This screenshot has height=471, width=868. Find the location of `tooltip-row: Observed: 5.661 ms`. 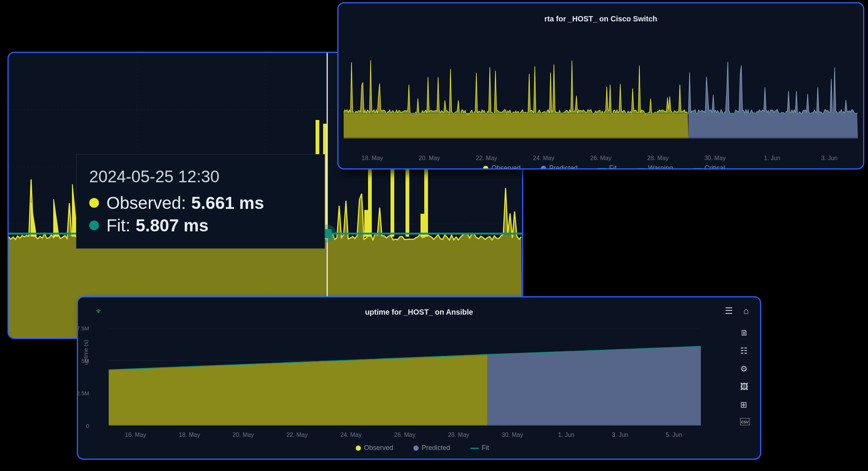

tooltip-row: Observed: 5.661 ms is located at coordinates (198, 203).